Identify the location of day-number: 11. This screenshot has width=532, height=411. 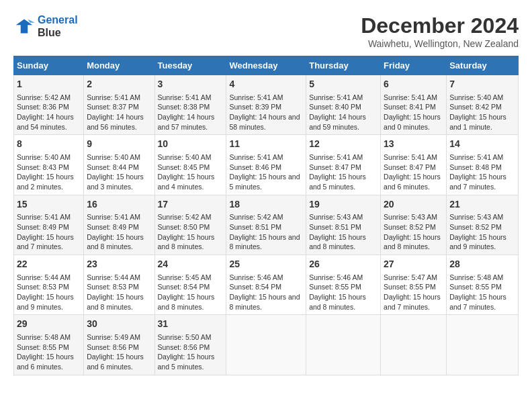
(266, 144).